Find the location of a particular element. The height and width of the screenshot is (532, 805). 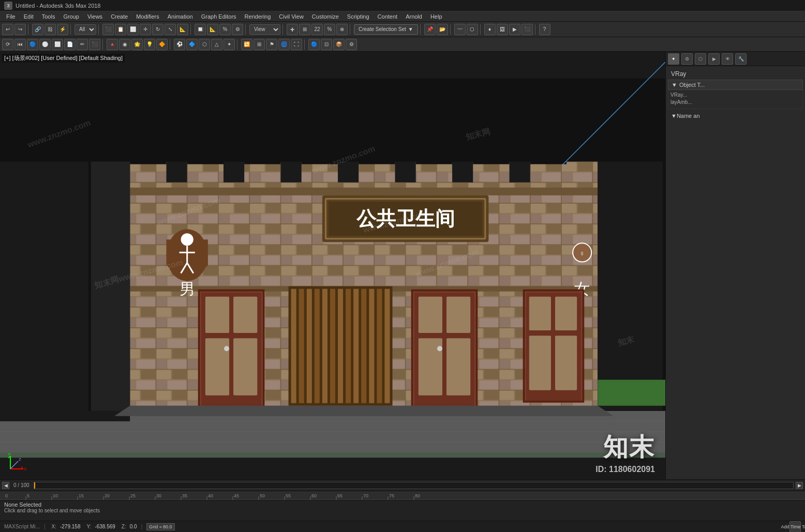

tb2-btn18: ✦ is located at coordinates (229, 44).